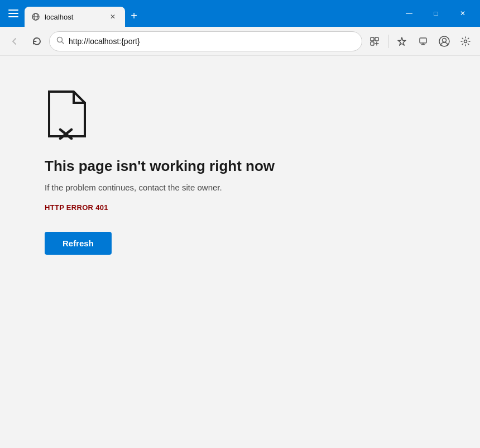  I want to click on close-button: ✕, so click(463, 13).